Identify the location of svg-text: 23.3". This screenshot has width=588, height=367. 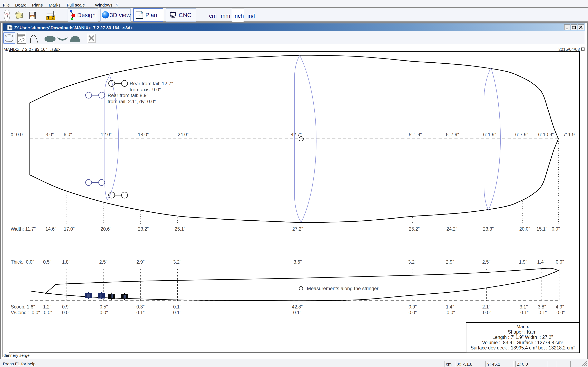
(488, 229).